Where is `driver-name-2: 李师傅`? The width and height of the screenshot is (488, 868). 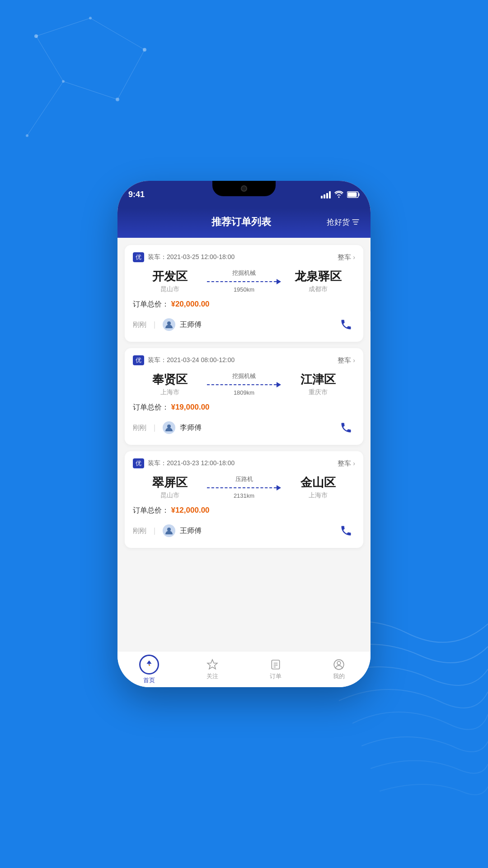
driver-name-2: 李师傅 is located at coordinates (191, 428).